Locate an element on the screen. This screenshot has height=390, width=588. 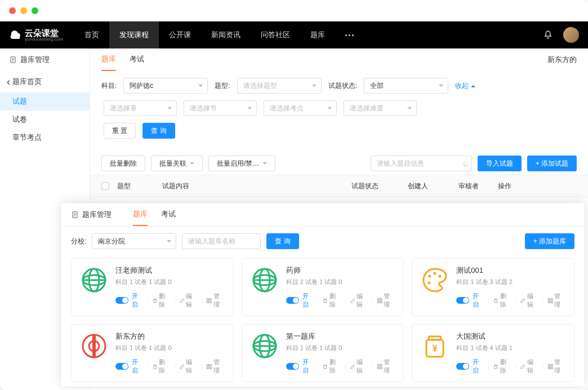
status-select: 全部 is located at coordinates (406, 86).